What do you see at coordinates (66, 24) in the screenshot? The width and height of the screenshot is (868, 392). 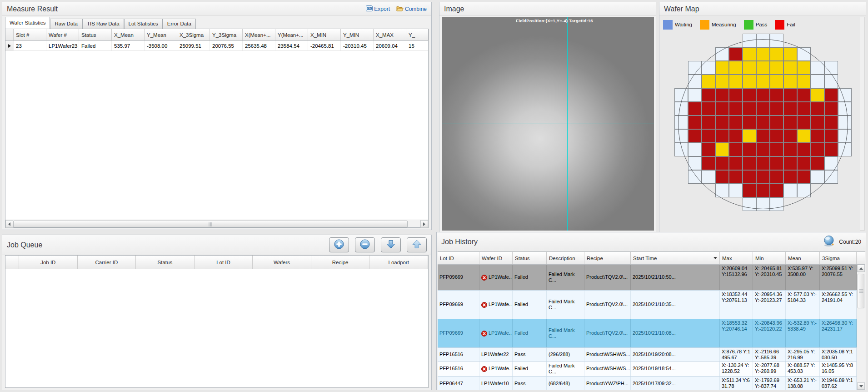 I see `tab-raw-data: Raw Data` at bounding box center [66, 24].